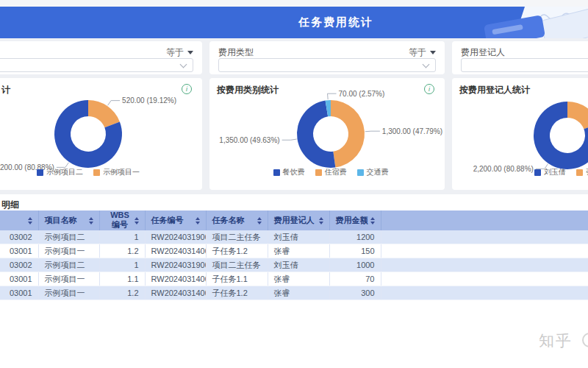 The image size is (588, 368). What do you see at coordinates (362, 94) in the screenshot?
I see `slice-label: 70.00 (2.57%)` at bounding box center [362, 94].